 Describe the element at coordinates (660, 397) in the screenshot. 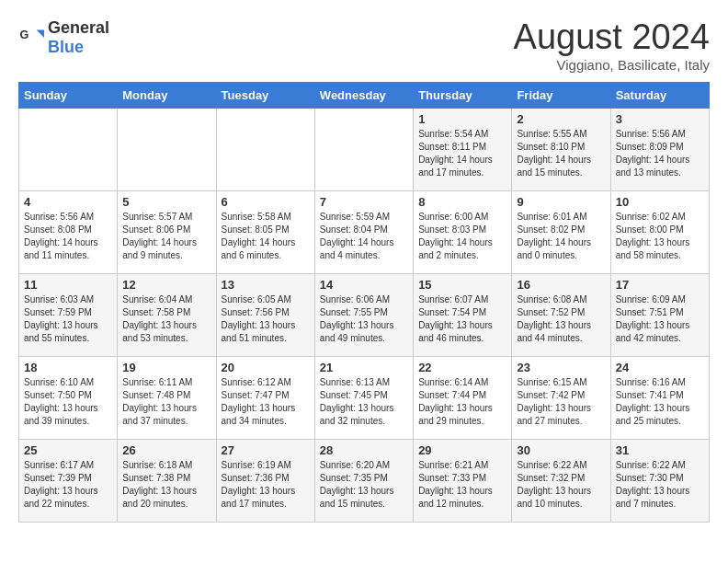

I see `calendar-cell: 24Sunrise: 6:16 AM Sunset: 7:41 PM Dayli…` at that location.